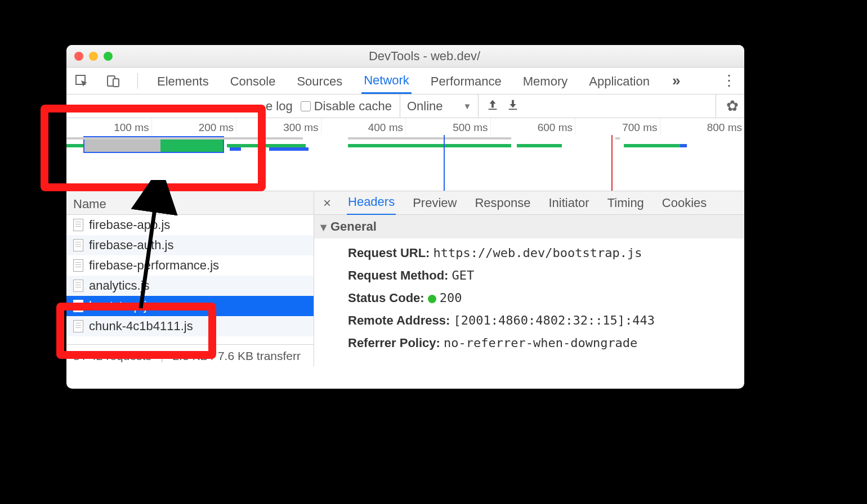 The image size is (867, 504). I want to click on kv-row: Request URL: https://web.dev/bootstrap.j…, so click(546, 253).